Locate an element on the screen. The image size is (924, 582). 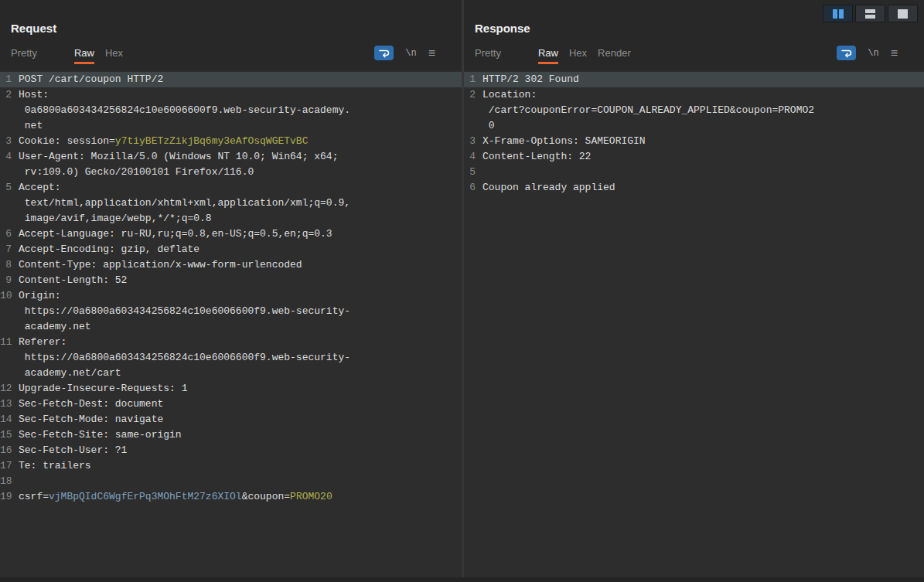
code-line: 6Accept-Language: ru-RU,ru;q=0.8,en-US;q… is located at coordinates (230, 234).